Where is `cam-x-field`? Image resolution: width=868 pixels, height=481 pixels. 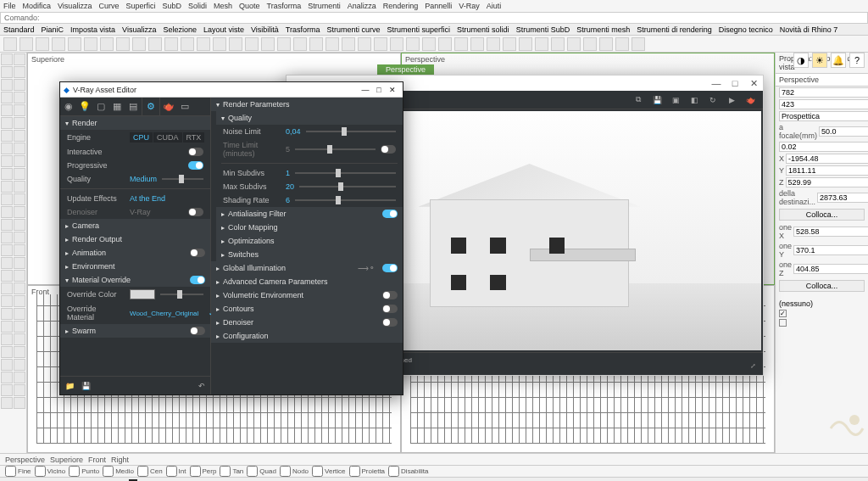
cam-x-field is located at coordinates (827, 159).